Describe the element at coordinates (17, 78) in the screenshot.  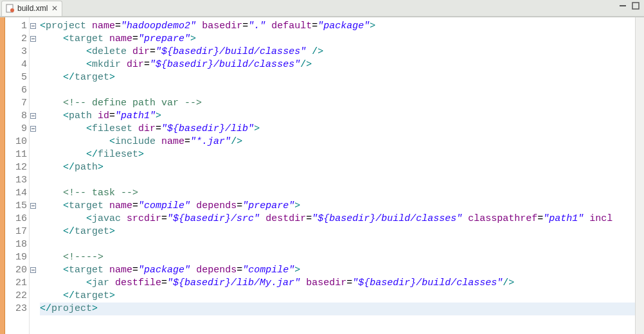
I see `line-number: 5` at that location.